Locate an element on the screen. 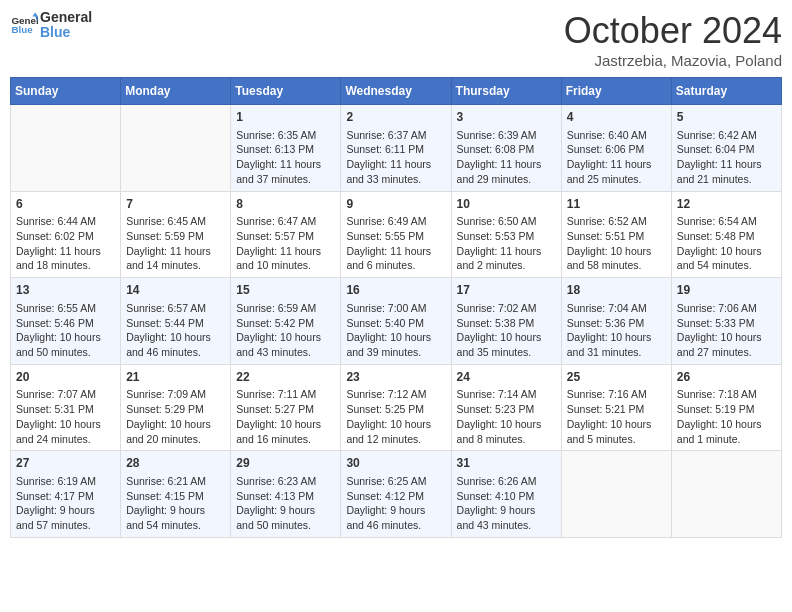 The image size is (792, 612). weekday-header-cell: Sunday is located at coordinates (66, 92).